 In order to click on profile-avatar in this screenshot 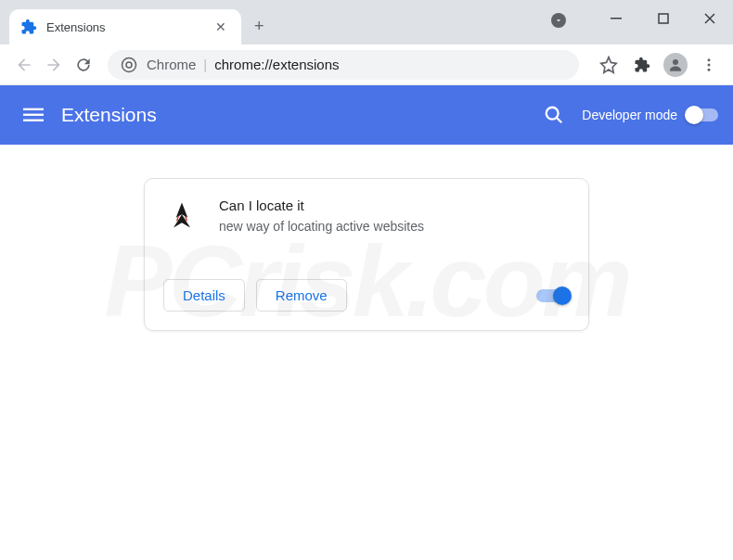, I will do `click(675, 65)`.